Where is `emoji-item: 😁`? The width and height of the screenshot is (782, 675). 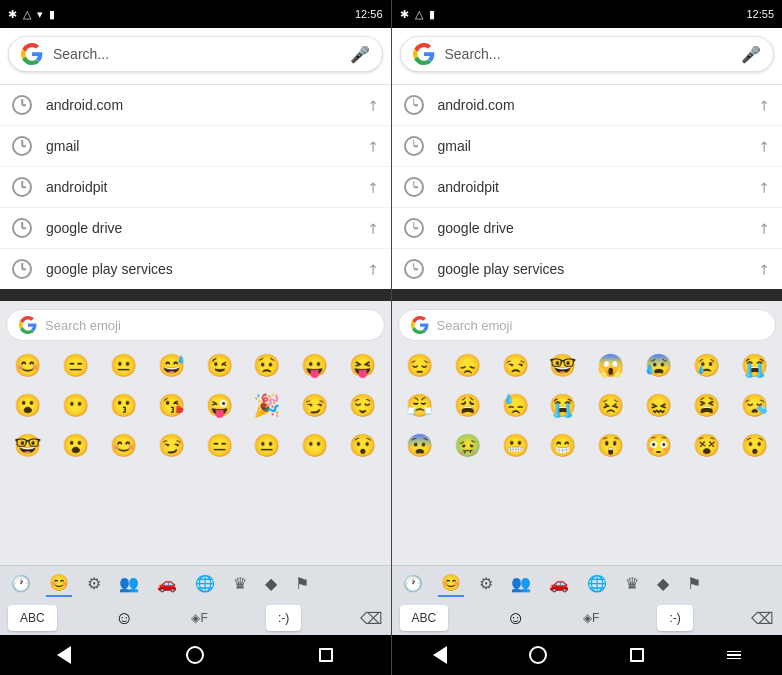 emoji-item: 😁 is located at coordinates (563, 446).